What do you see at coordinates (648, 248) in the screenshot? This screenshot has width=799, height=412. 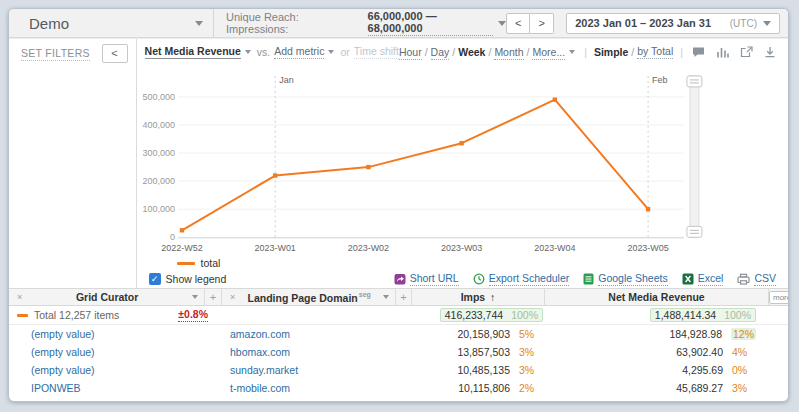 I see `svg-text: 2023-W05` at bounding box center [648, 248].